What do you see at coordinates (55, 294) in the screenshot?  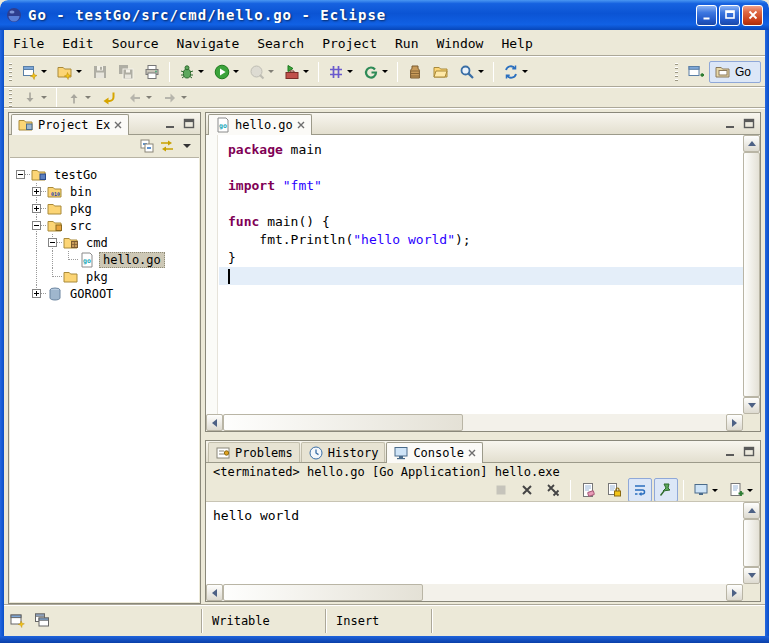 I see `library-icon` at bounding box center [55, 294].